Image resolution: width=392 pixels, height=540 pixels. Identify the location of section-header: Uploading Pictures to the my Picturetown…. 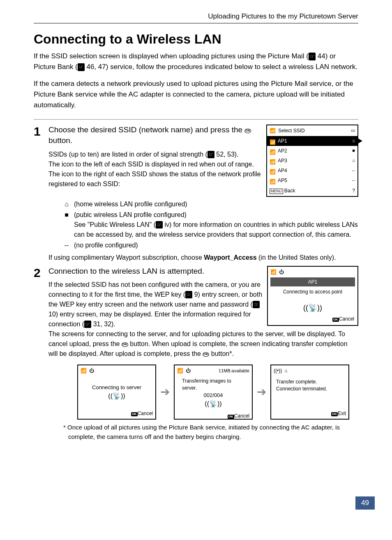
(196, 16).